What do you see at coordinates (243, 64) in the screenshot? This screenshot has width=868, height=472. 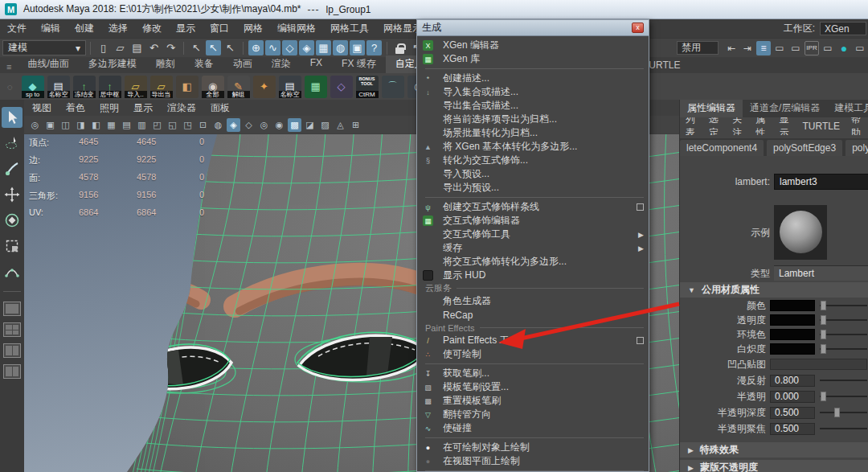 I see `shelf-tab-4: 动画` at bounding box center [243, 64].